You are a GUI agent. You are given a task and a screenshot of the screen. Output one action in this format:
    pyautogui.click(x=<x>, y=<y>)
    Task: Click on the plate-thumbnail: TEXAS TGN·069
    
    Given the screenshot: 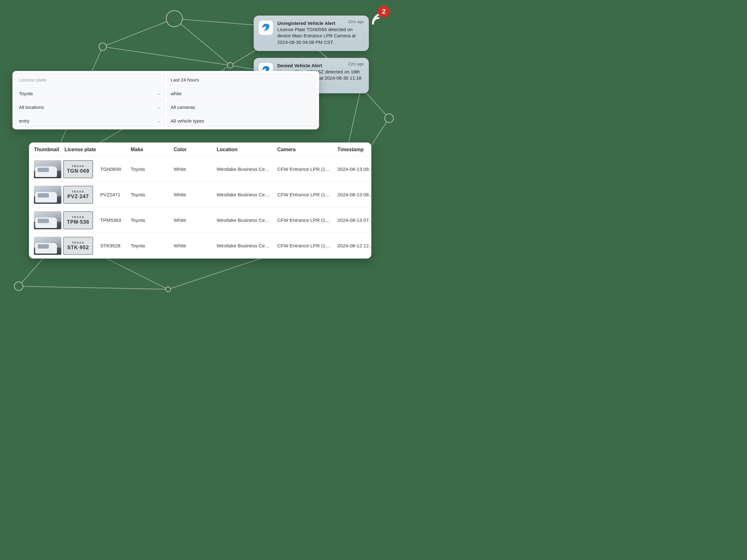 What is the action you would take?
    pyautogui.click(x=78, y=169)
    